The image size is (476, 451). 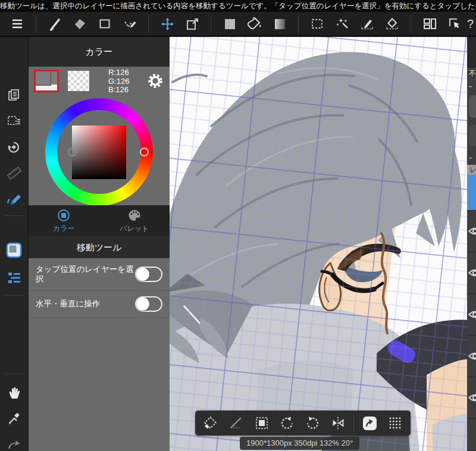 What do you see at coordinates (312, 423) in the screenshot?
I see `rotate-cw-icon` at bounding box center [312, 423].